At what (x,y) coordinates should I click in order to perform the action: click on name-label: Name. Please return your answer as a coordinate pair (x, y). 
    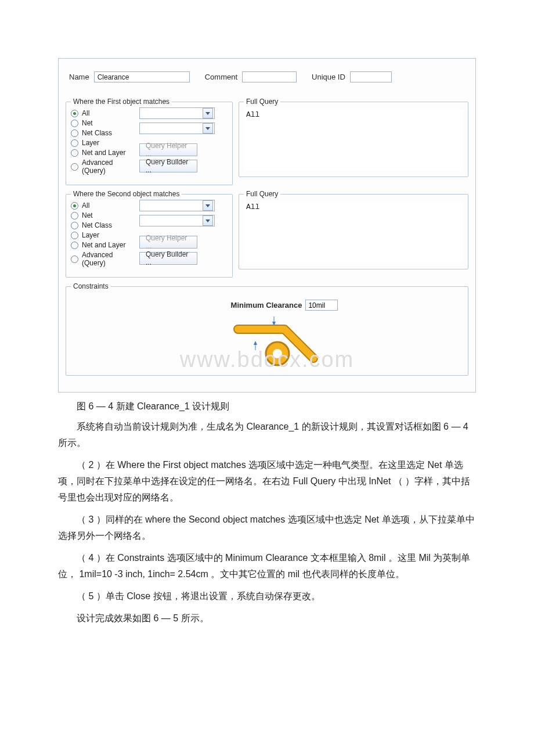
    Looking at the image, I should click on (79, 77).